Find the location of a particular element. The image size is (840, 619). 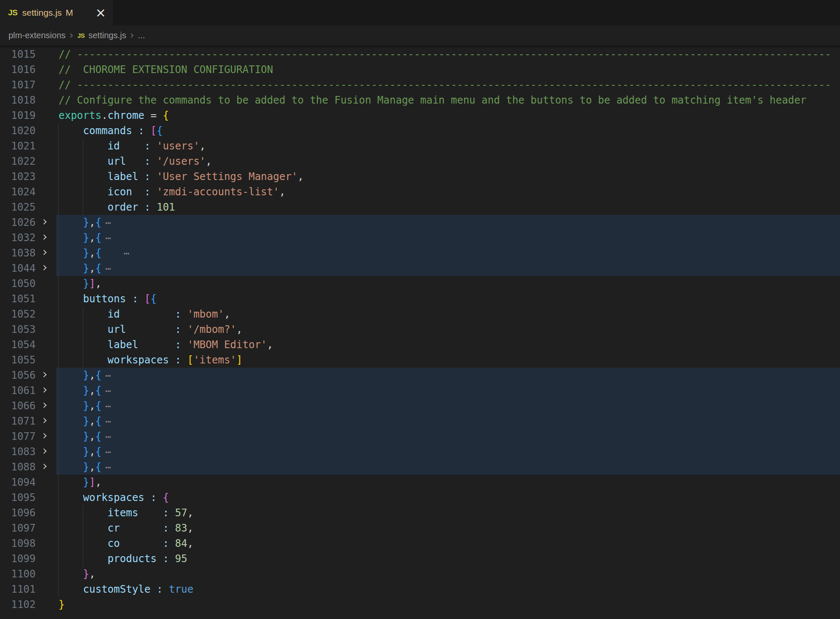

code-line: 1066 },{⋯ is located at coordinates (420, 406).